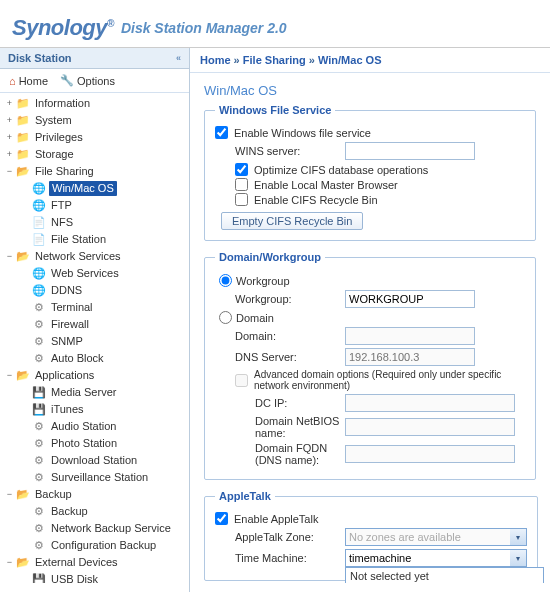  I want to click on tree-label: Information, so click(62, 104).